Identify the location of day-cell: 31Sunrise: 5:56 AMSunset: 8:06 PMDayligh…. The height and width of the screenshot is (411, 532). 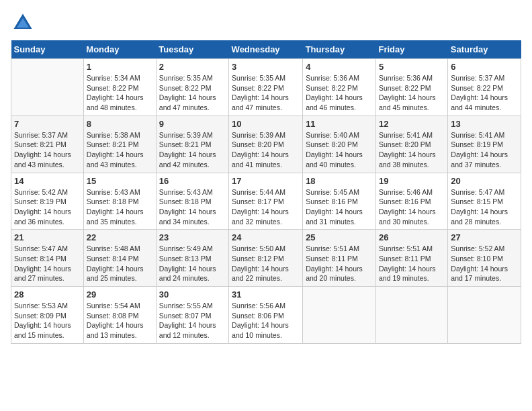
(266, 316).